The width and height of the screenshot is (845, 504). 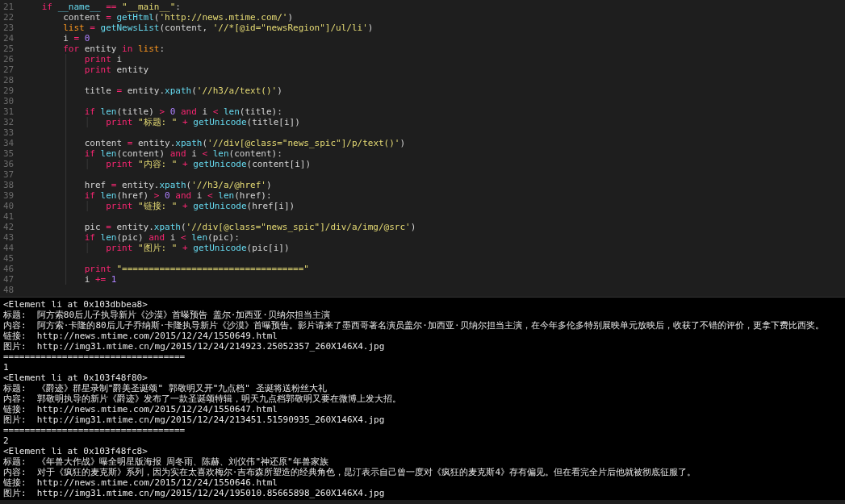 What do you see at coordinates (8, 6) in the screenshot?
I see `line-number: 21` at bounding box center [8, 6].